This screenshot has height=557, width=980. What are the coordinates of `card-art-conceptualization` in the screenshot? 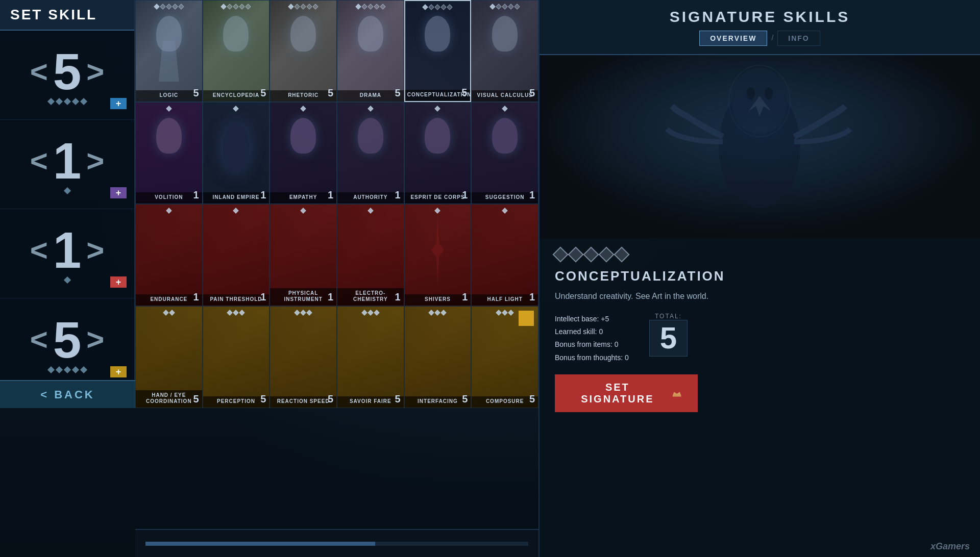 It's located at (438, 51).